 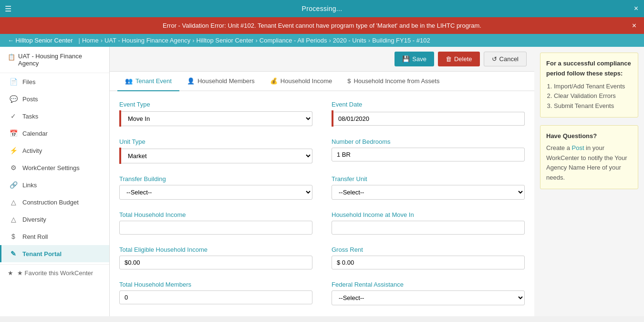 I want to click on transfer-building-select: --Select--, so click(x=216, y=192).